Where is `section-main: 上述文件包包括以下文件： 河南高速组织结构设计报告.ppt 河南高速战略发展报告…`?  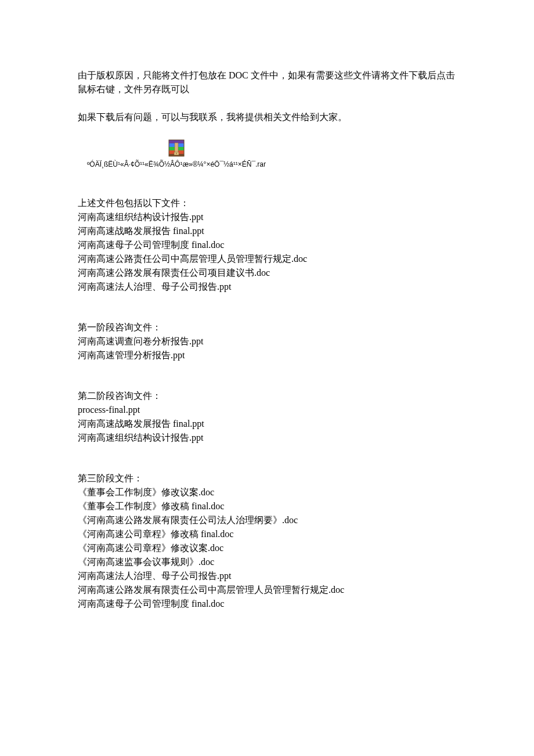
section-main: 上述文件包包括以下文件： 河南高速组织结构设计报告.ppt 河南高速战略发展报告… is located at coordinates (268, 245).